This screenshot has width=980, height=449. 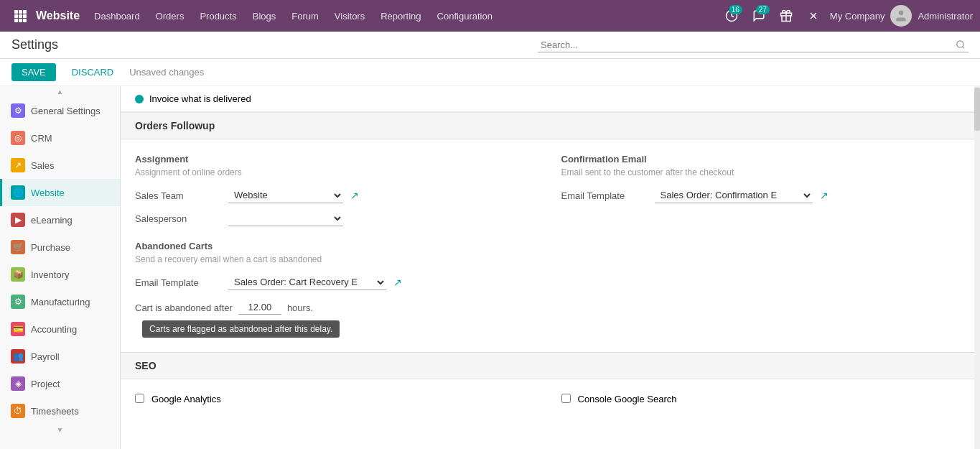 I want to click on content-scrollbar, so click(x=977, y=267).